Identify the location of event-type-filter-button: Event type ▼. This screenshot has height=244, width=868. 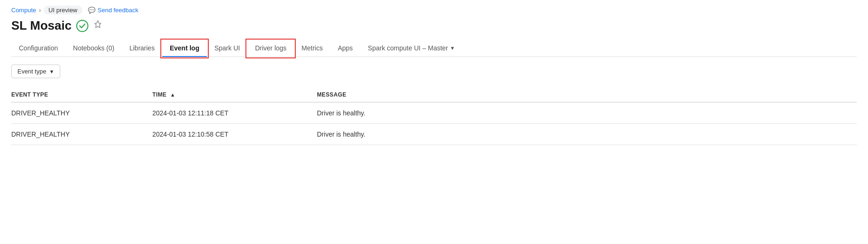
(36, 72).